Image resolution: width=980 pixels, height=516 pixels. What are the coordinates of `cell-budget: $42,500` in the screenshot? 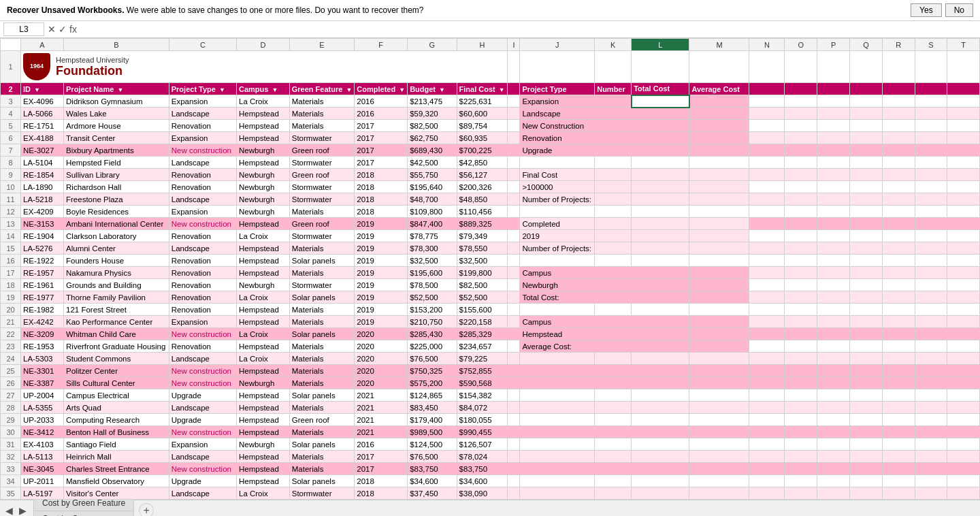 It's located at (432, 163).